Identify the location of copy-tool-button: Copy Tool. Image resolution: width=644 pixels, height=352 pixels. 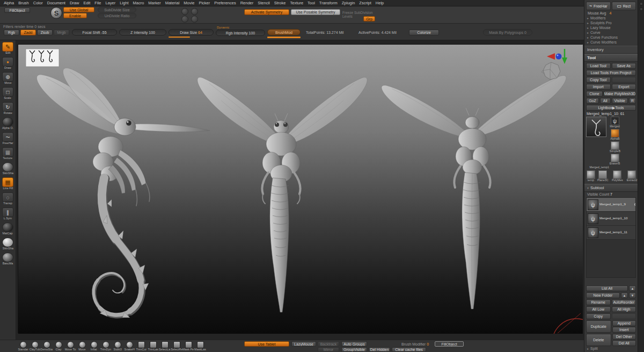
(598, 80).